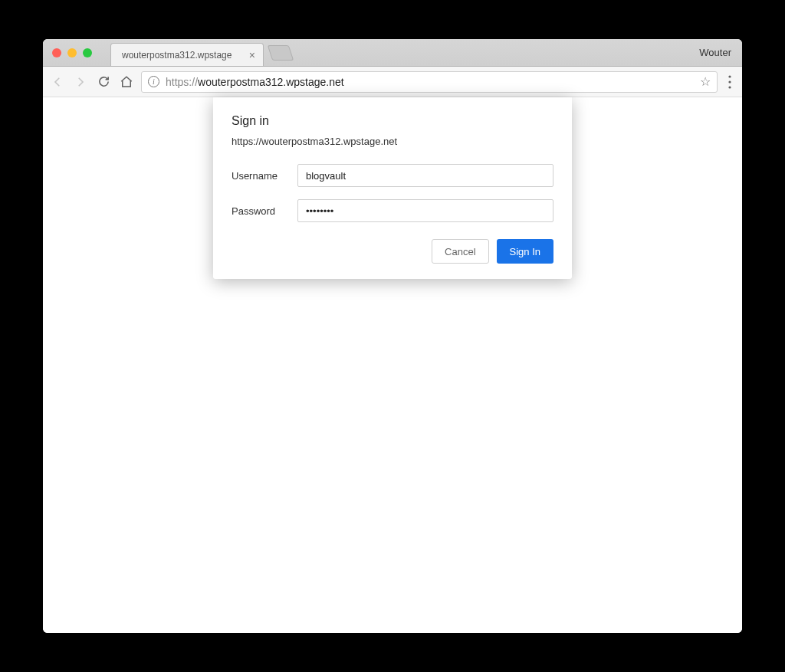  Describe the element at coordinates (252, 55) in the screenshot. I see `close-tab-icon: ×` at that location.